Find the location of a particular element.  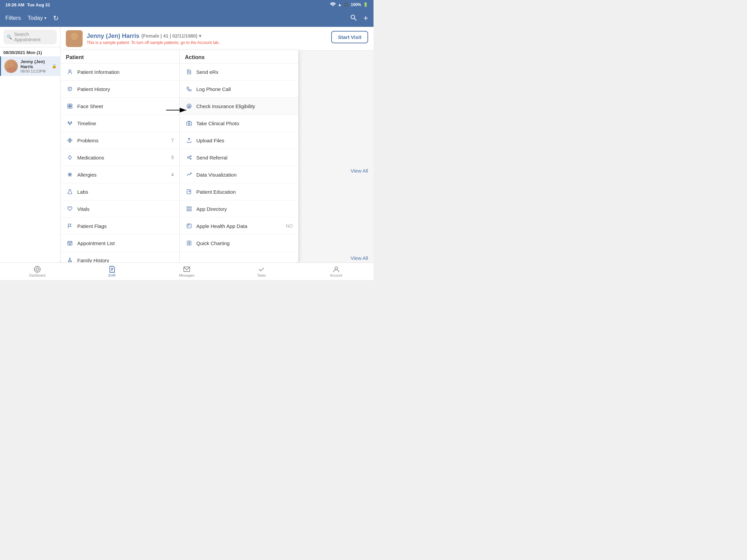

patient-list-item: Jenny (Jen) Harris 08/30 12:22PM 🔒 is located at coordinates (30, 66).